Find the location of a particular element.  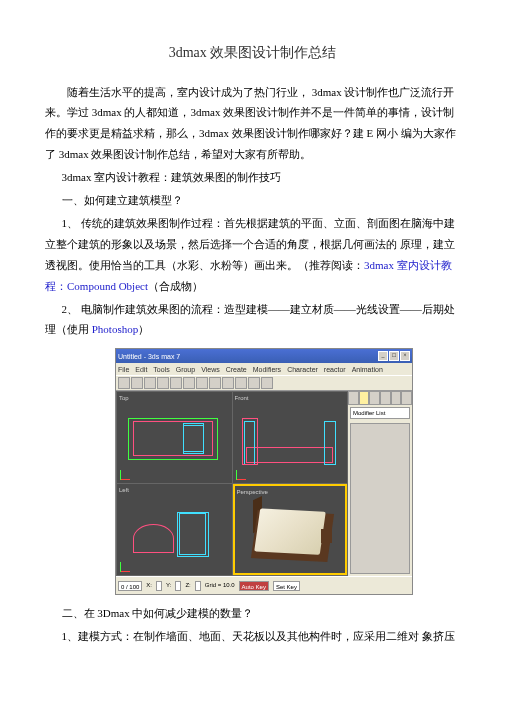

viewport-left: Left is located at coordinates (174, 530).